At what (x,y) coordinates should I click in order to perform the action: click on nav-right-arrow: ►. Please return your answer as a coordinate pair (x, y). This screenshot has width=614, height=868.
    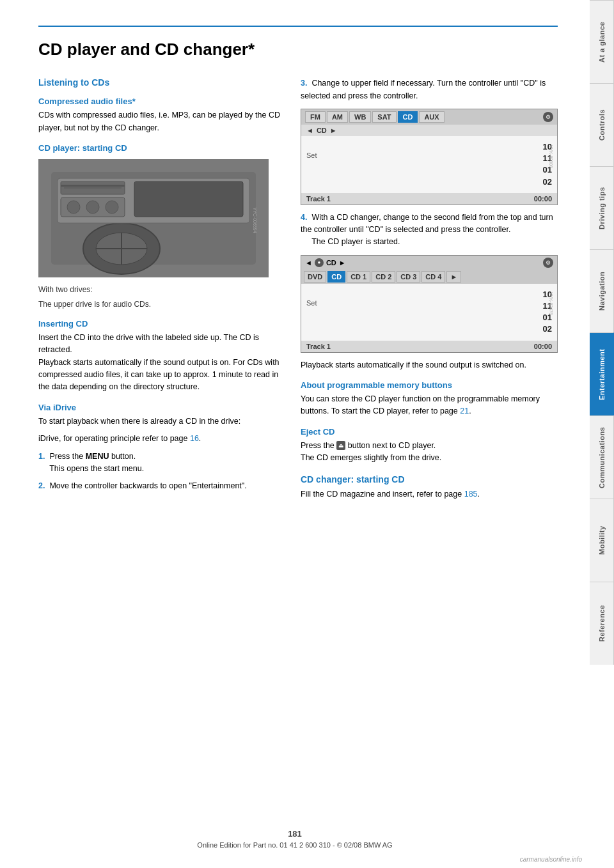
    Looking at the image, I should click on (343, 263).